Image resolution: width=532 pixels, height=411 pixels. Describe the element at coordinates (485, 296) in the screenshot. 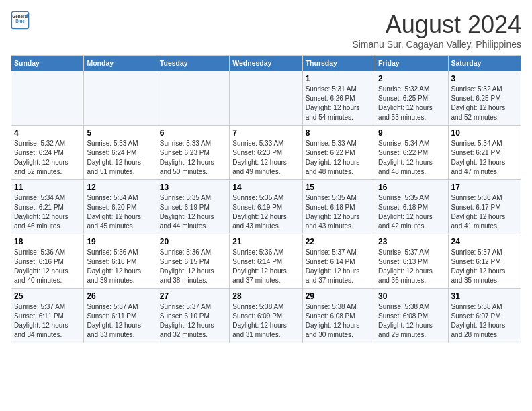

I see `day-number: 31` at that location.